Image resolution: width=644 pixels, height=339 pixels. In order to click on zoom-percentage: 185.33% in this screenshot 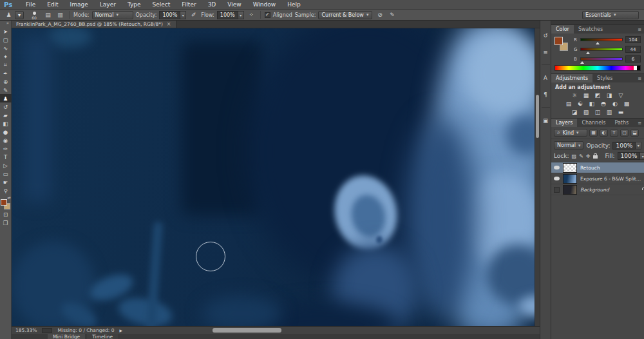, I will do `click(26, 330)`.